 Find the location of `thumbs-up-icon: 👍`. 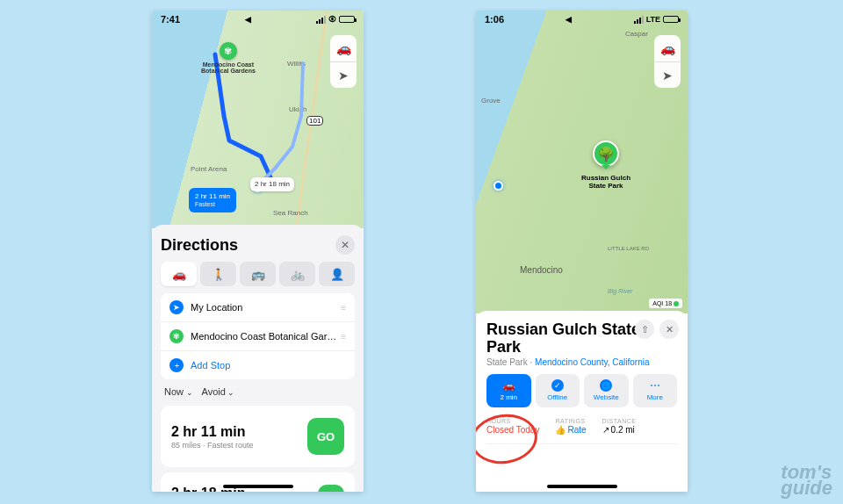

thumbs-up-icon: 👍 is located at coordinates (560, 430).